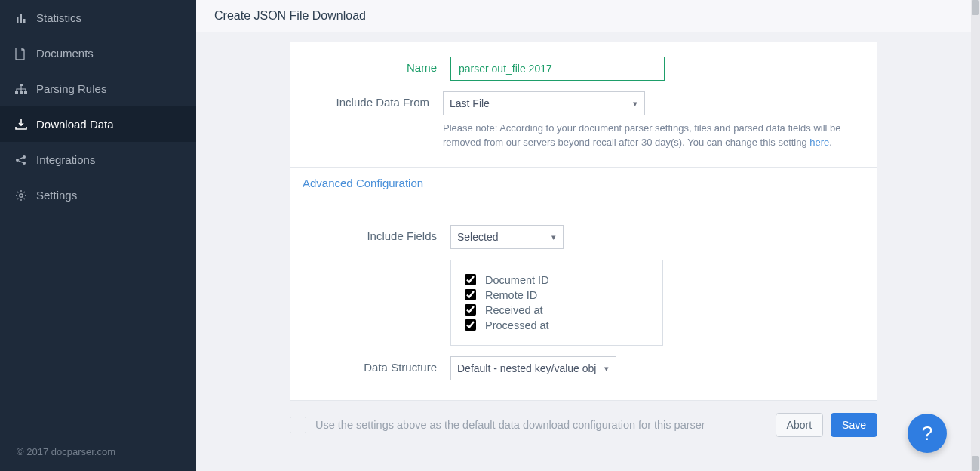 The height and width of the screenshot is (471, 980). Describe the element at coordinates (374, 100) in the screenshot. I see `include-from-label: Include Data From` at that location.